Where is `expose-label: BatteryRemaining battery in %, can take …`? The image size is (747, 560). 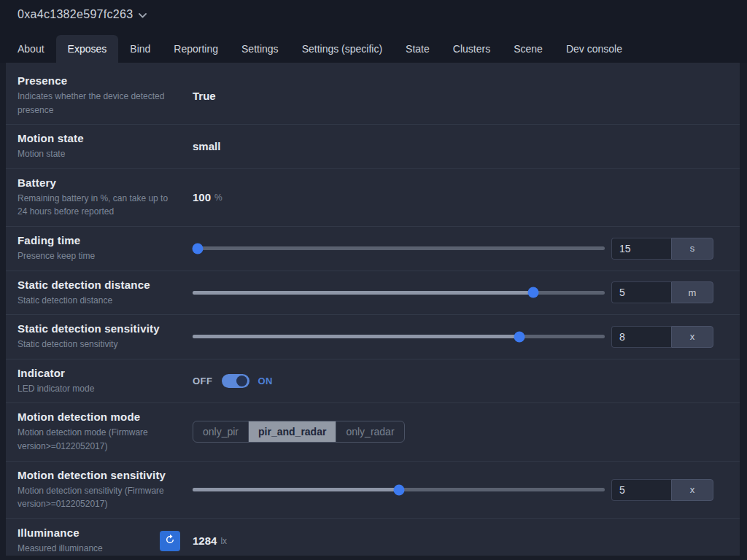 expose-label: BatteryRemaining battery in %, can take … is located at coordinates (104, 198).